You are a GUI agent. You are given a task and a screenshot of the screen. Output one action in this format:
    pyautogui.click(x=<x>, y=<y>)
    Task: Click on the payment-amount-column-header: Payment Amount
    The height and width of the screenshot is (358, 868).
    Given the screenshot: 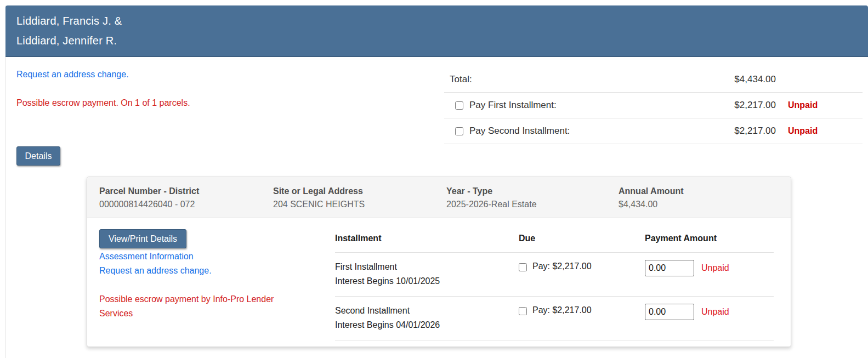 What is the action you would take?
    pyautogui.click(x=710, y=238)
    